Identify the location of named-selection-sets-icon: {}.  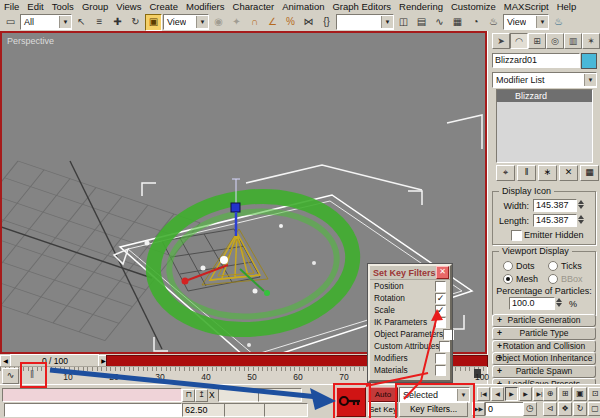
(326, 22).